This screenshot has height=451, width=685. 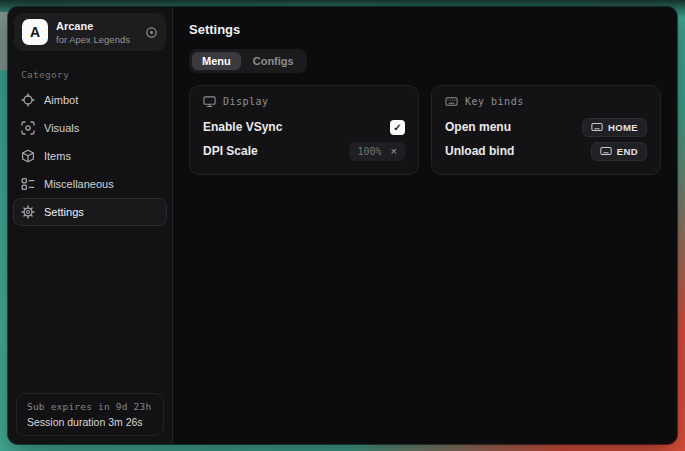 What do you see at coordinates (90, 414) in the screenshot?
I see `subscription-info-card: Sub expires in 9d 23h Session duration 3…` at bounding box center [90, 414].